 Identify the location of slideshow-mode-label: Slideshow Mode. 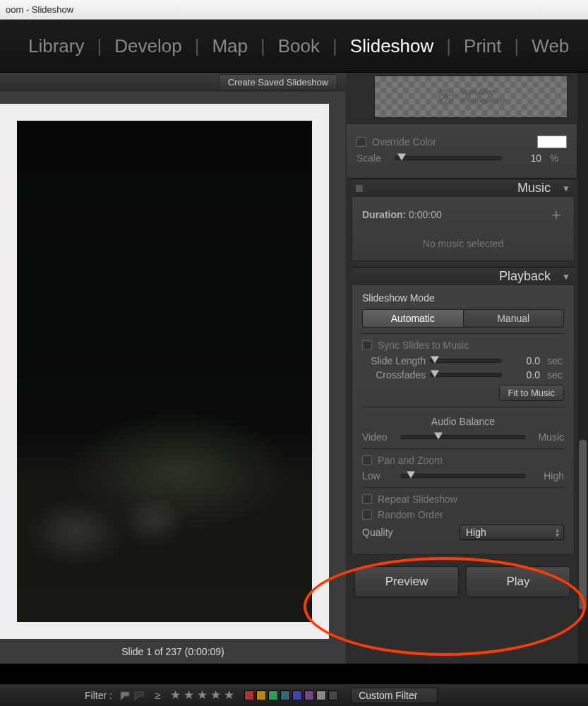
(463, 298).